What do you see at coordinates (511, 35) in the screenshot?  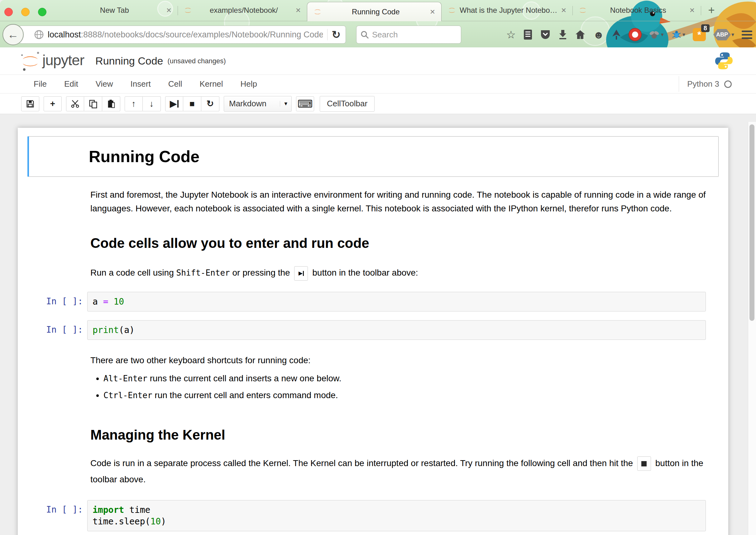 I see `bookmark-star-icon: ☆` at bounding box center [511, 35].